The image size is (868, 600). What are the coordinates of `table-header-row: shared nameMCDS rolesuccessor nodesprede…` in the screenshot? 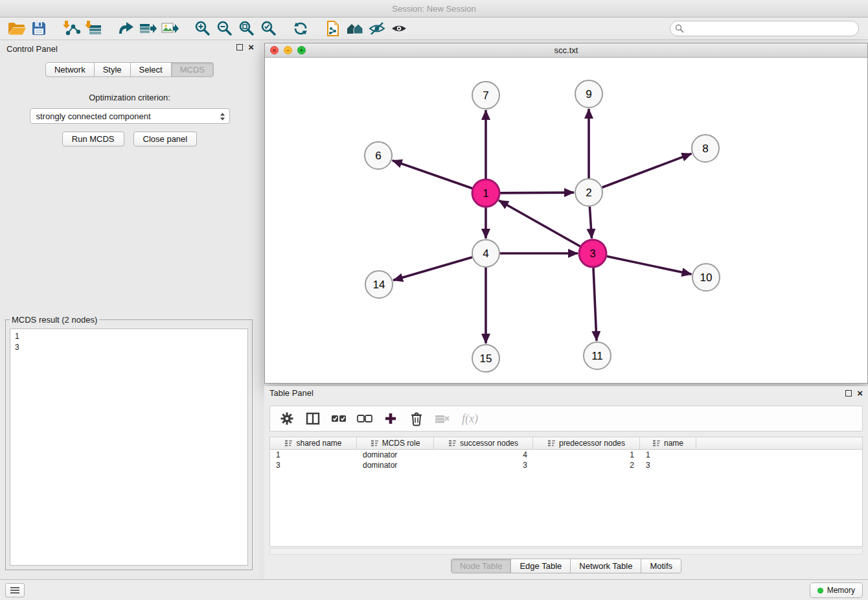 It's located at (566, 443).